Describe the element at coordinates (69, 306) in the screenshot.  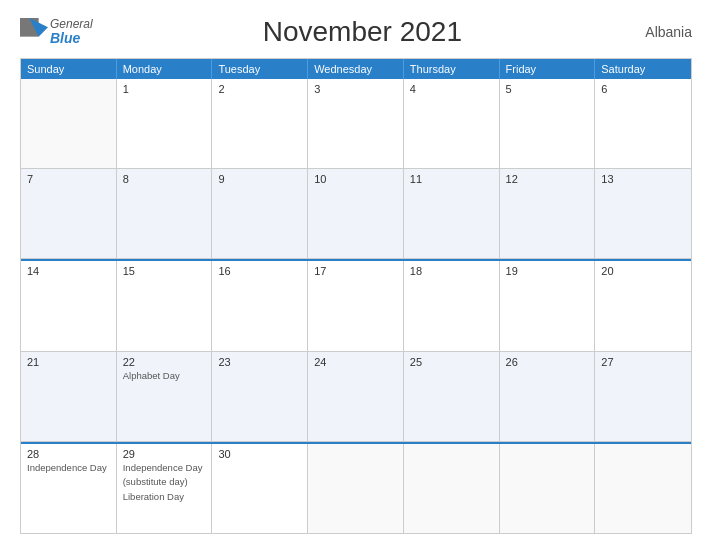
I see `calendar-cell: 14` at that location.